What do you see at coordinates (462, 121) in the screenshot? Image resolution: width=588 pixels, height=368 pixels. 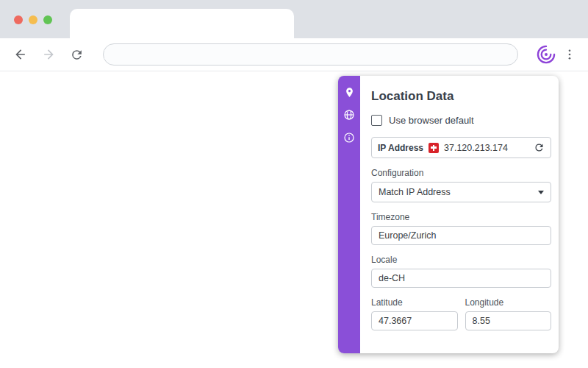 I see `use-browser-default-row: Use browser default` at bounding box center [462, 121].